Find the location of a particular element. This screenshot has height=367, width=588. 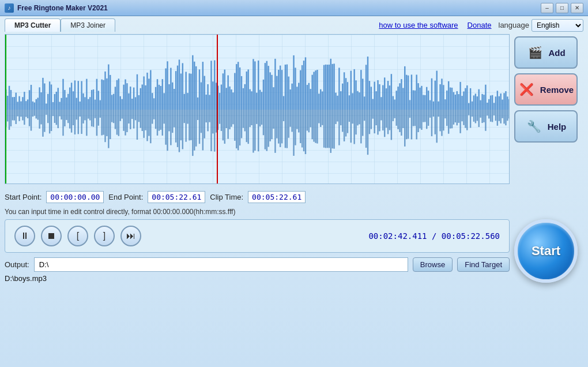

pause-button: ⏸ is located at coordinates (25, 236).